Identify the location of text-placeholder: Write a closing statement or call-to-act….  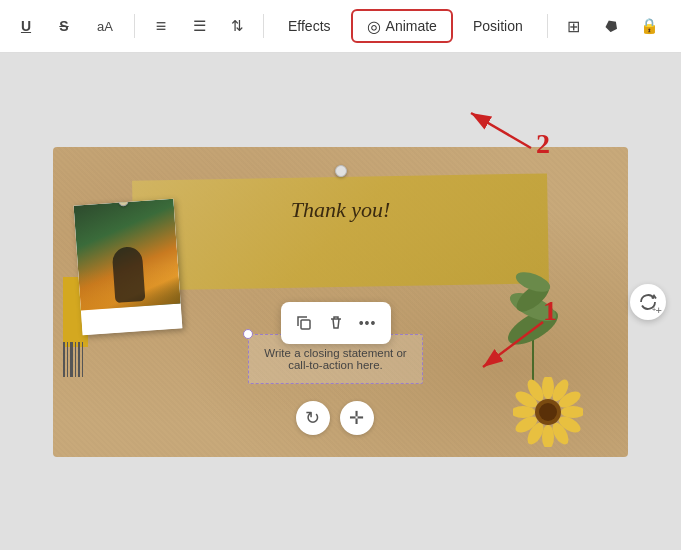
(336, 359).